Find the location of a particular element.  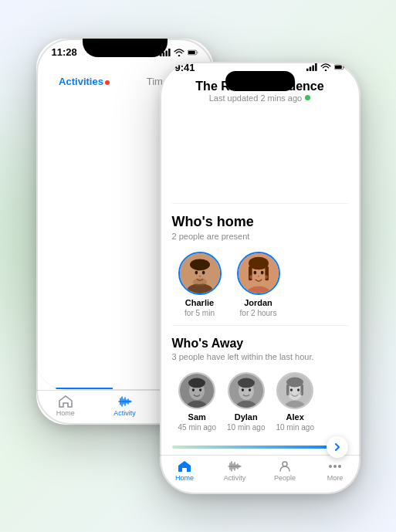

slider-thumb is located at coordinates (337, 447).